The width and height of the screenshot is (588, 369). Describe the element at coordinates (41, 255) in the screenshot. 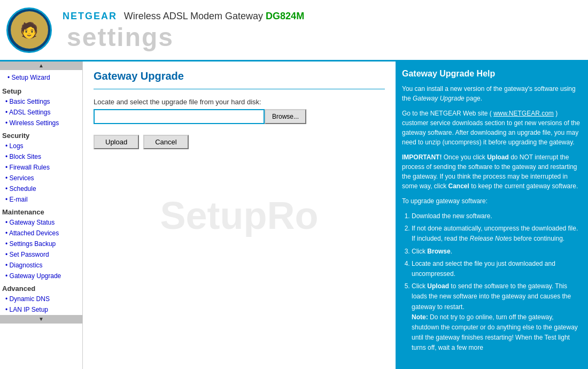

I see `sidebar-item-set-password: Set Password` at that location.